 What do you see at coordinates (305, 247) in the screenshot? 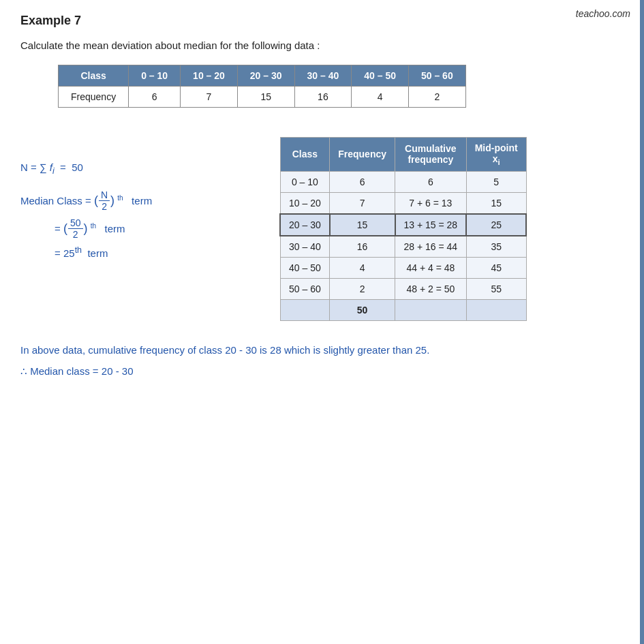
I see `class-30-40: 30 – 40` at bounding box center [305, 247].